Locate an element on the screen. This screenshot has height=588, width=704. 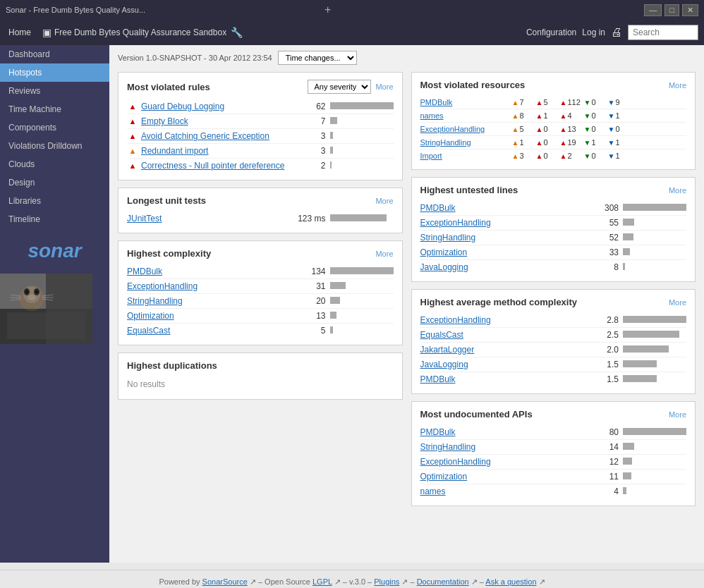
sidebar-item-timeline: Timeline is located at coordinates (55, 219).